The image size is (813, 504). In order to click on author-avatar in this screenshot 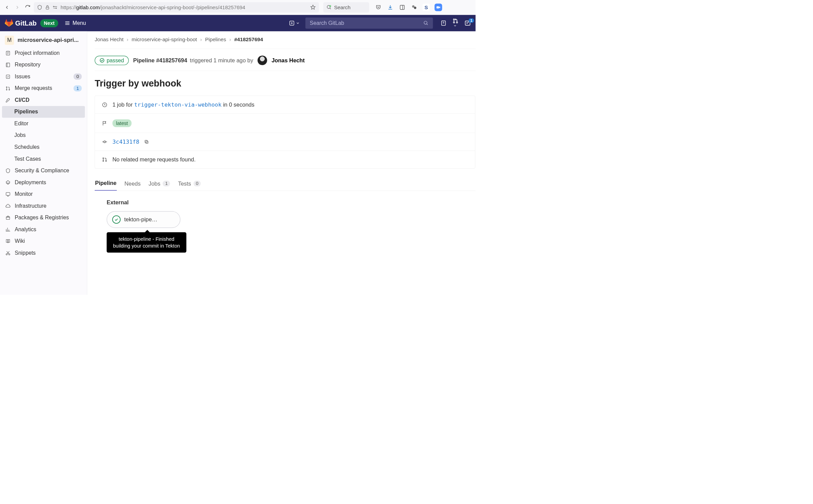, I will do `click(262, 60)`.